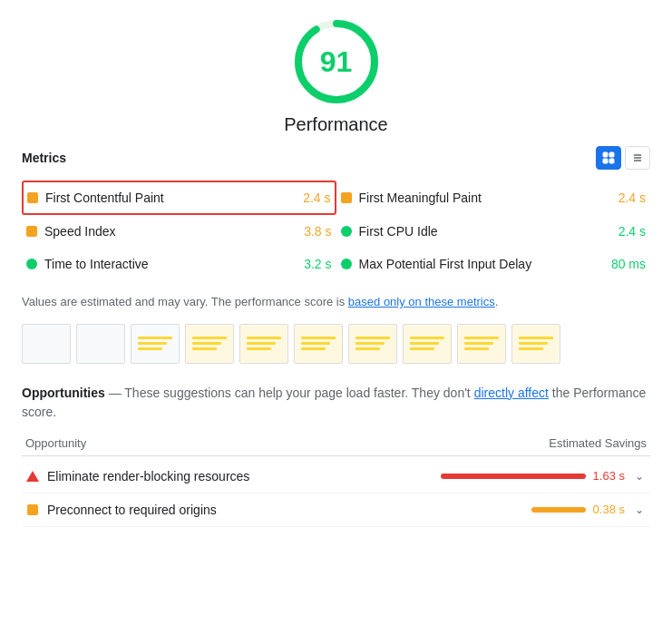 This screenshot has height=635, width=672. Describe the element at coordinates (632, 231) in the screenshot. I see `fci-value: 2.4 s` at that location.